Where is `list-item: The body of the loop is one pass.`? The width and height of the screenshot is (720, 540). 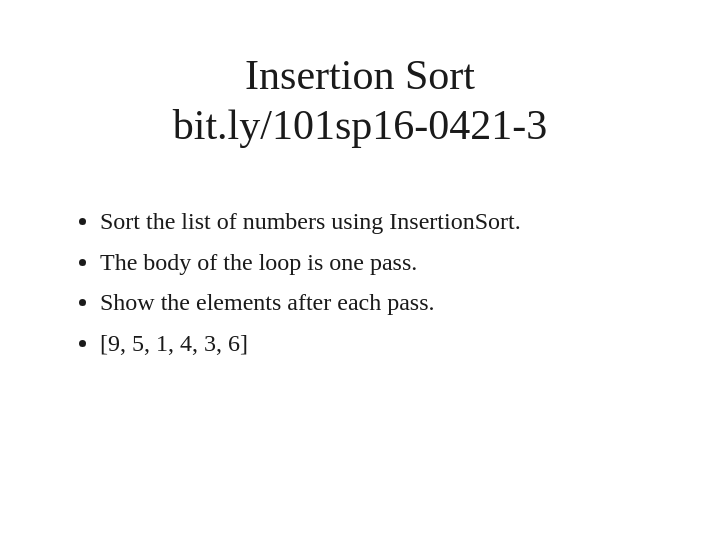 list-item: The body of the loop is one pass. is located at coordinates (380, 262).